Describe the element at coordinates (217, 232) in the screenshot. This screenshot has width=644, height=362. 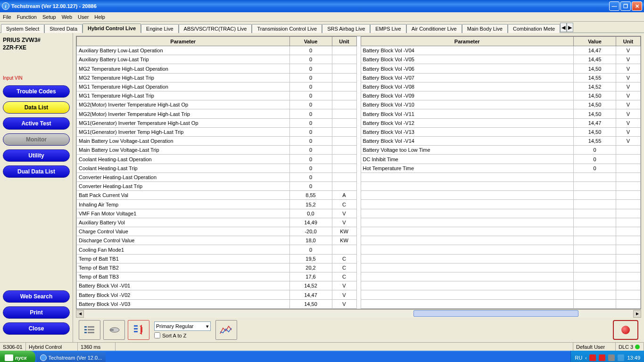
I see `table-row: Charge Control Value-20,0KW` at that location.